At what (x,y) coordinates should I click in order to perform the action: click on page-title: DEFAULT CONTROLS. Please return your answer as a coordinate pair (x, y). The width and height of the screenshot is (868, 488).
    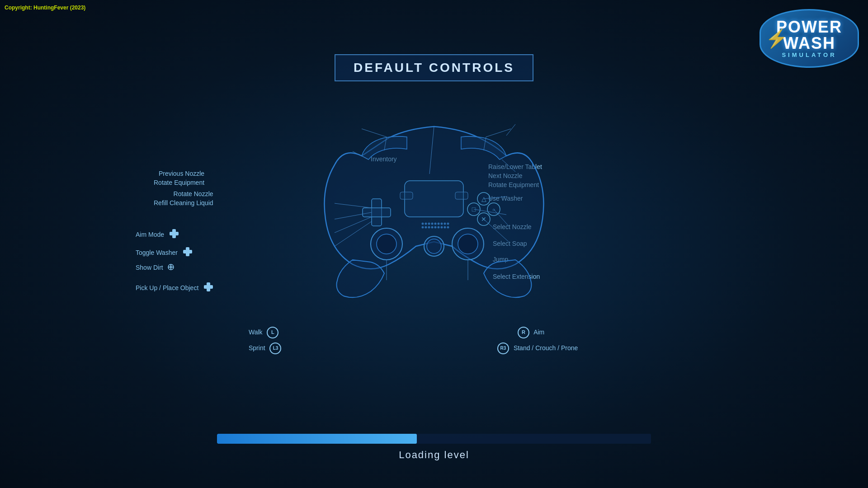
    Looking at the image, I should click on (434, 68).